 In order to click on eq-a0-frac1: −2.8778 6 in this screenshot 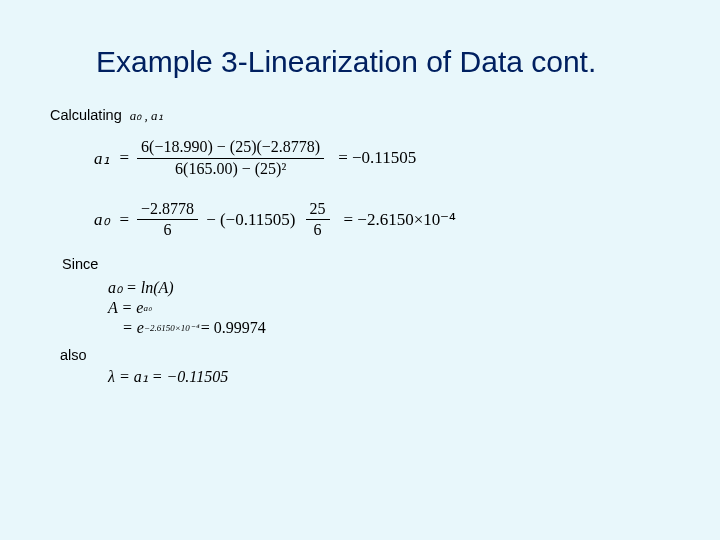, I will do `click(168, 220)`.